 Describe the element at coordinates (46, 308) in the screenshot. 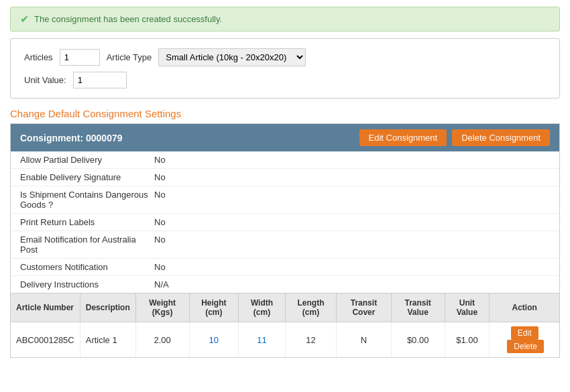

I see `col-article-number: Article Number` at that location.